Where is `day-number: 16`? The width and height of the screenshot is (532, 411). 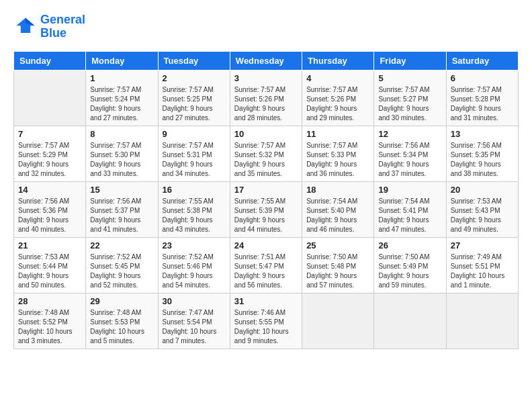
day-number: 16 is located at coordinates (194, 189).